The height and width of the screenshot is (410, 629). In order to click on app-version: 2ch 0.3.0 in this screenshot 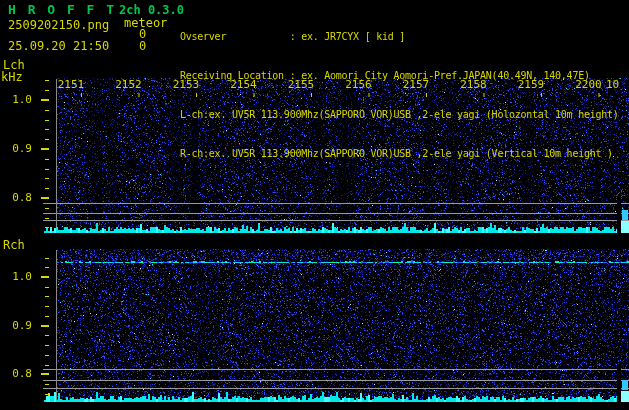, I will do `click(152, 10)`.